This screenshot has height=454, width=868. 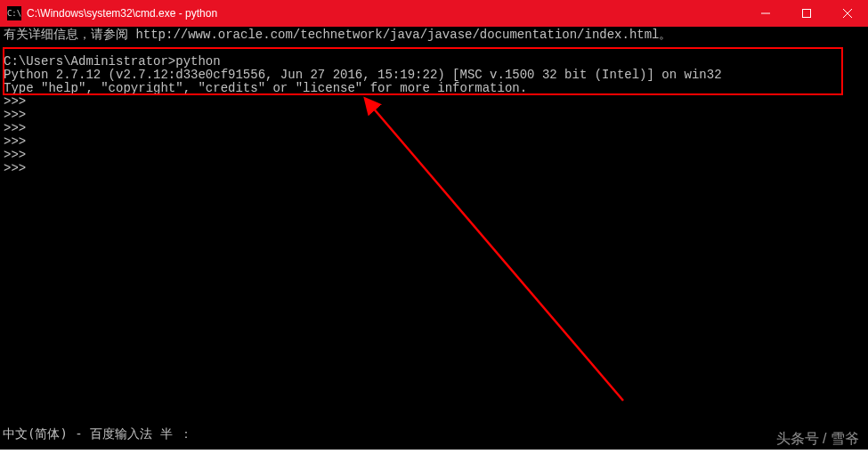 I want to click on watermark: 头条号 / 雪爷, so click(x=817, y=440).